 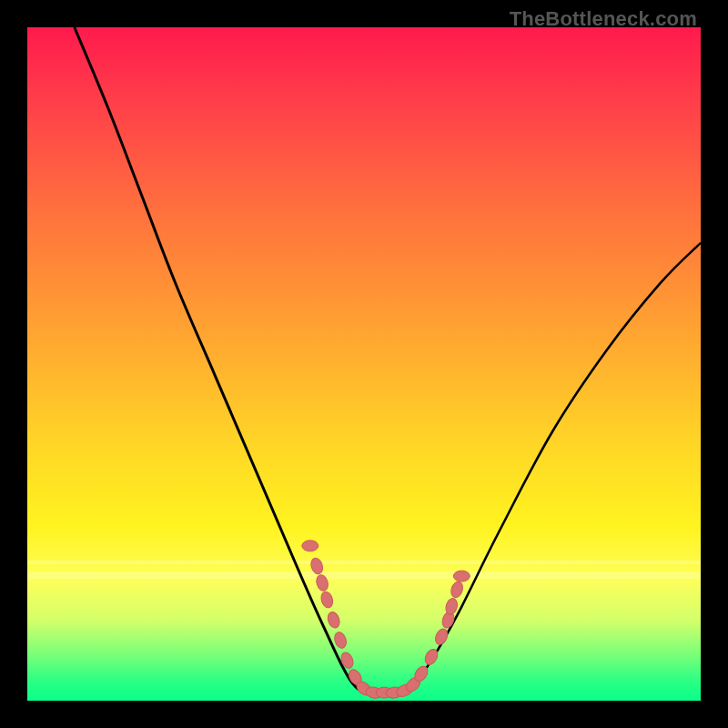 What do you see at coordinates (386, 621) in the screenshot?
I see `marker-group` at bounding box center [386, 621].